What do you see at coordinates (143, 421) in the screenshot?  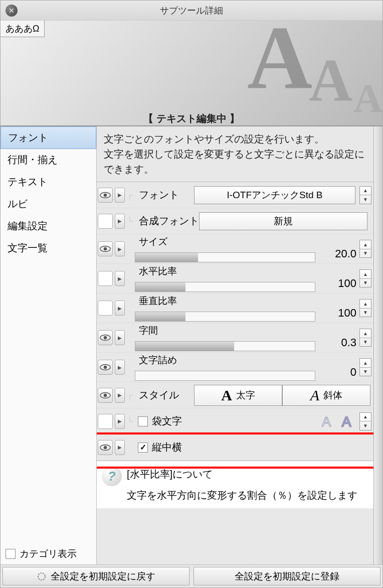 I see `outline-checkbox` at bounding box center [143, 421].